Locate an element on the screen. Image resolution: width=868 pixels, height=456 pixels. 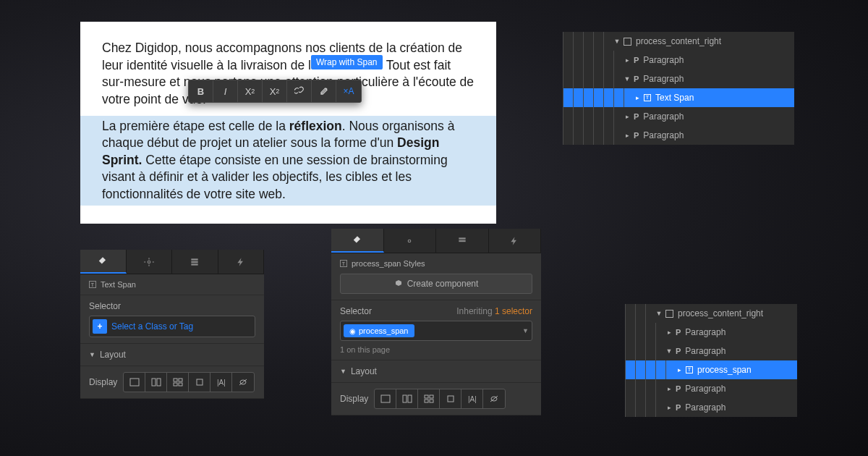
link-button is located at coordinates (299, 91).